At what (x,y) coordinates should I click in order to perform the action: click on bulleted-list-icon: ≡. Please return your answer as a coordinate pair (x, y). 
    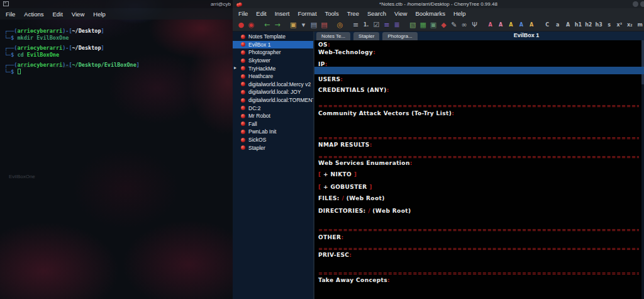
    Looking at the image, I should click on (355, 25).